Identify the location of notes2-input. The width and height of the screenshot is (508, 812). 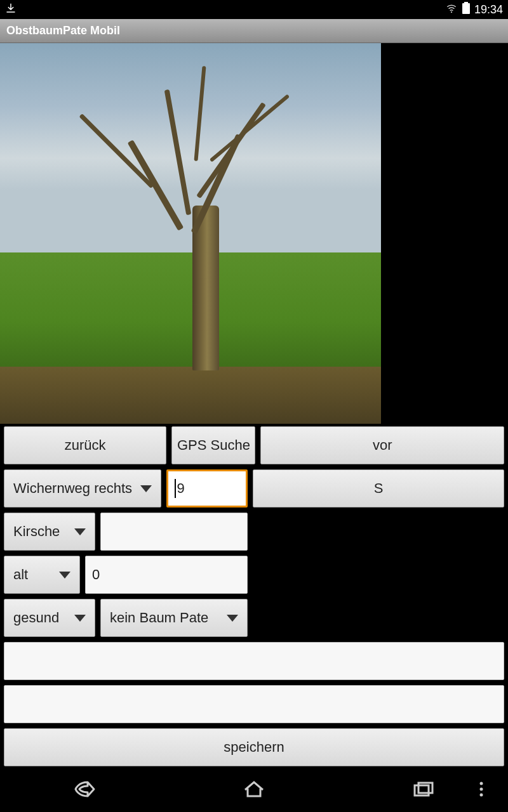
(254, 704).